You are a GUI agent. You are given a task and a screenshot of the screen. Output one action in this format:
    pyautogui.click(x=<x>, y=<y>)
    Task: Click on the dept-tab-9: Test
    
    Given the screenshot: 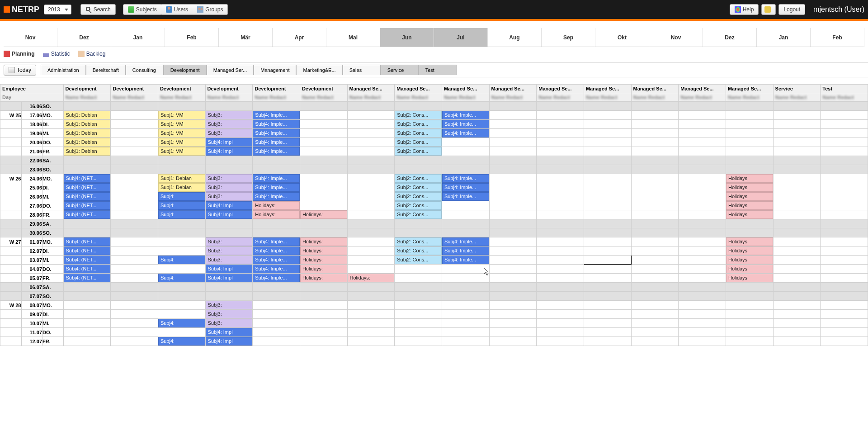 What is the action you would take?
    pyautogui.click(x=438, y=70)
    